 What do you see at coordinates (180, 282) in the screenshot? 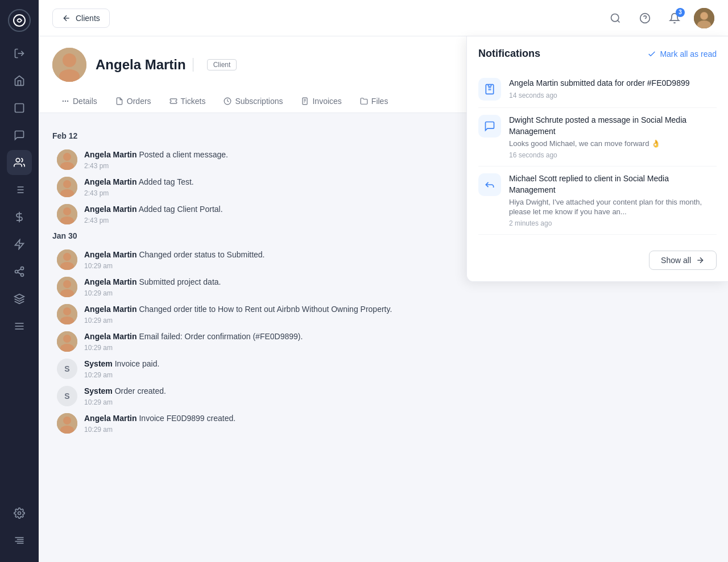
I see `activity-action: Submitted project data.` at bounding box center [180, 282].